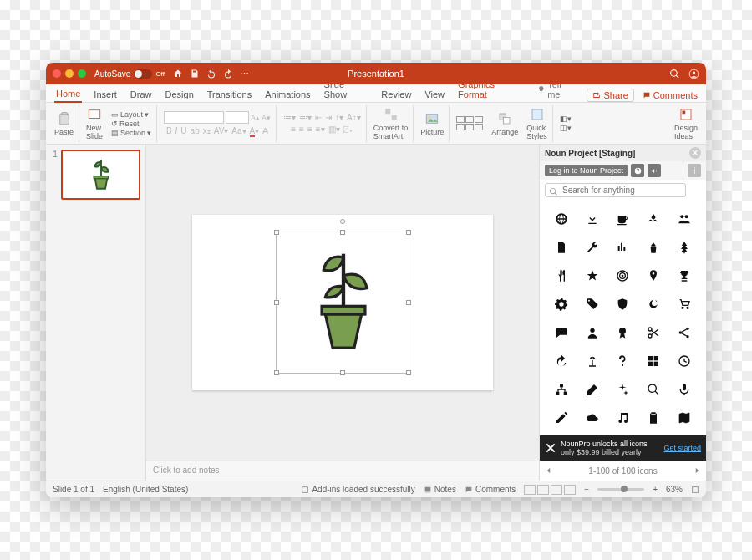 The image size is (752, 560). What do you see at coordinates (287, 94) in the screenshot?
I see `tab-animations: Animations` at bounding box center [287, 94].